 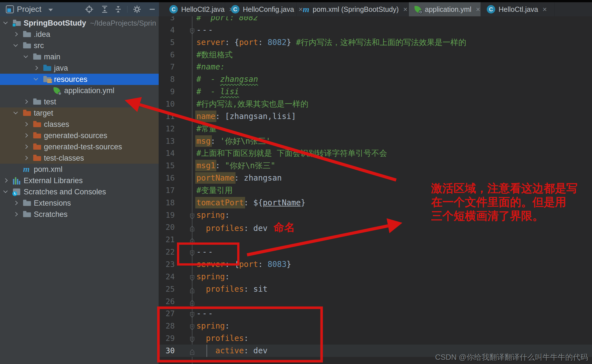 I want to click on tool-window-icon, so click(x=10, y=9).